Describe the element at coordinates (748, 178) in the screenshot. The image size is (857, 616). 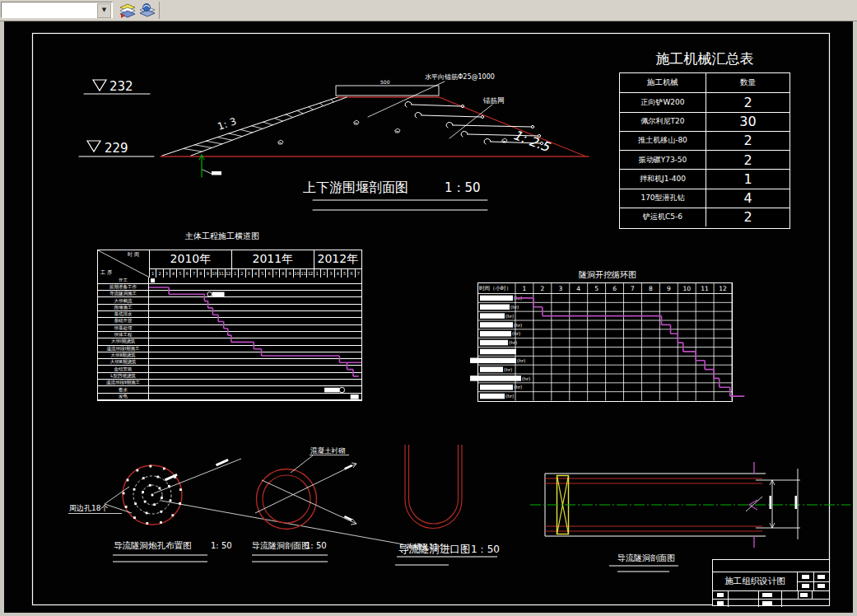
I see `machine-qty-cell: 1` at that location.